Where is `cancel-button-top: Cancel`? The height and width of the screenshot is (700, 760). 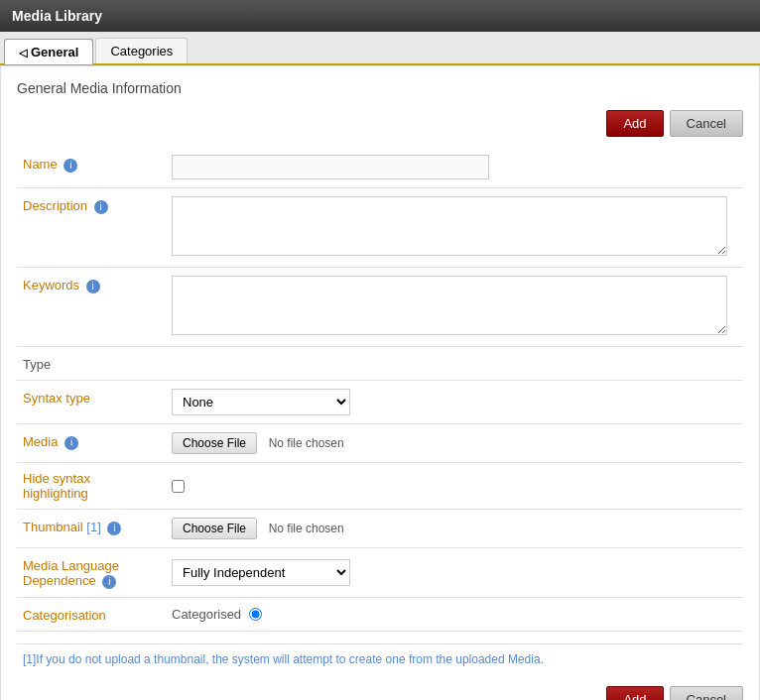
cancel-button-top: Cancel is located at coordinates (706, 123).